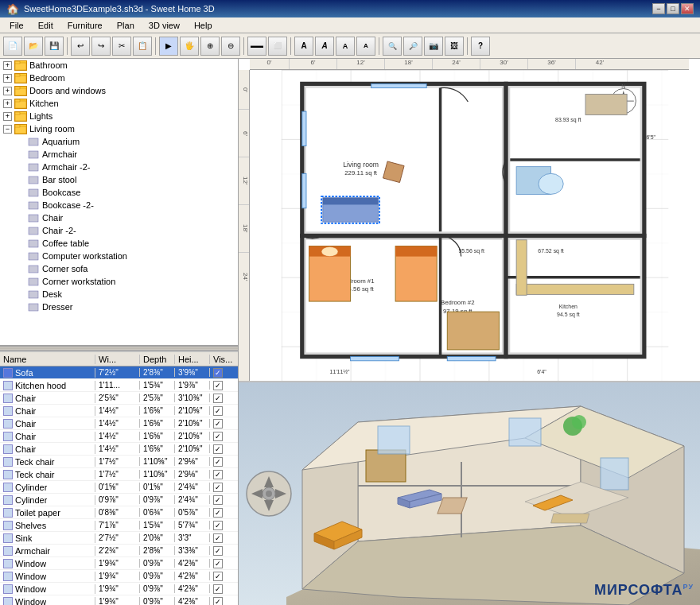  What do you see at coordinates (119, 167) in the screenshot?
I see `tree-item-8: Armchair -2-` at bounding box center [119, 167].